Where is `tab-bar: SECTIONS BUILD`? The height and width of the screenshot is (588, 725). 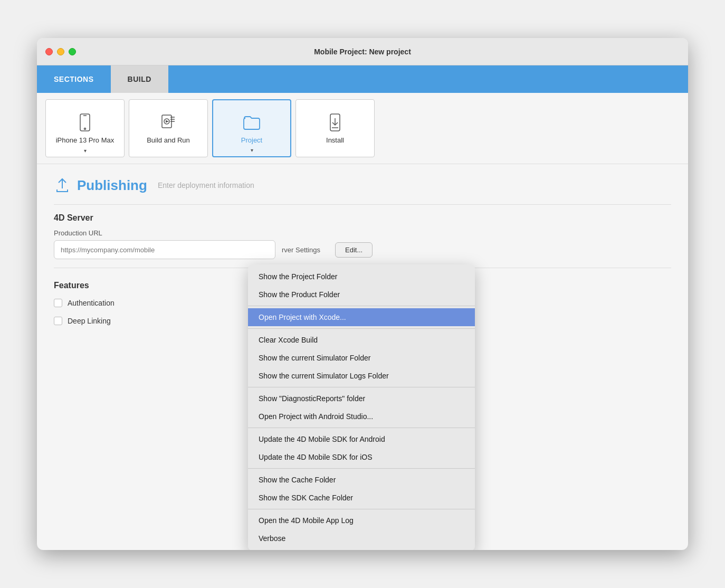
tab-bar: SECTIONS BUILD is located at coordinates (362, 79).